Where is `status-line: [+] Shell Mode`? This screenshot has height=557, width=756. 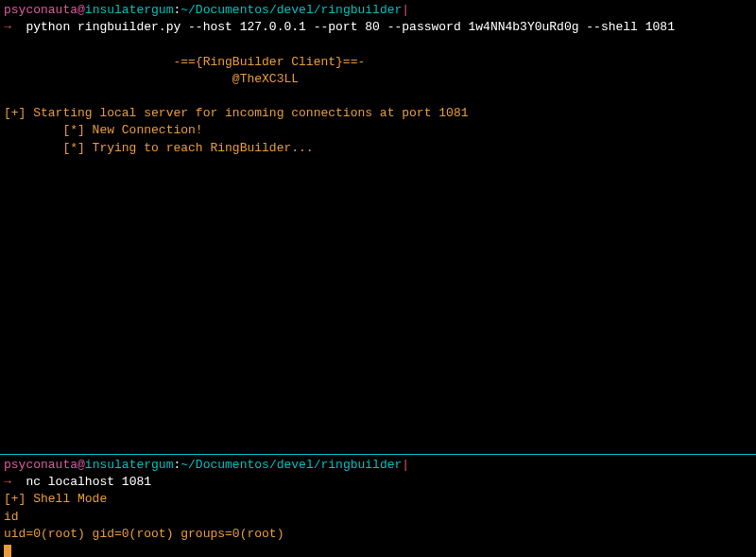 status-line: [+] Shell Mode is located at coordinates (378, 499).